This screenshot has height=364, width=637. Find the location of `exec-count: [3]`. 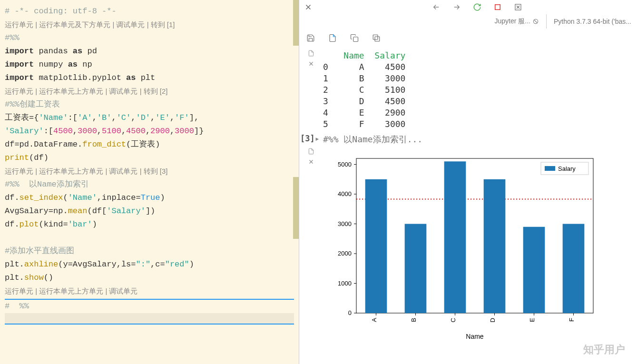

exec-count: [3] is located at coordinates (307, 138).